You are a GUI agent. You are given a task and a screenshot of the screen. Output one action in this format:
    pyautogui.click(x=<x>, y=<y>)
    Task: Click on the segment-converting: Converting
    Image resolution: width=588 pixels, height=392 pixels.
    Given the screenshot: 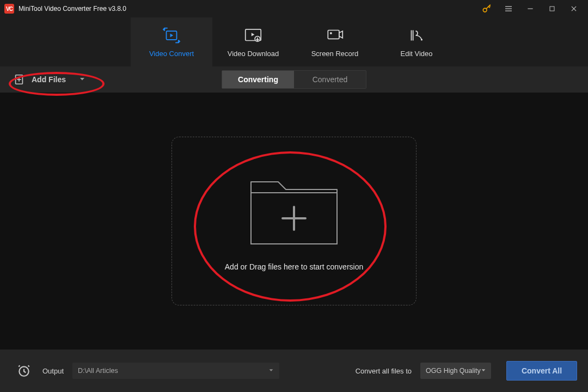 What is the action you would take?
    pyautogui.click(x=258, y=79)
    